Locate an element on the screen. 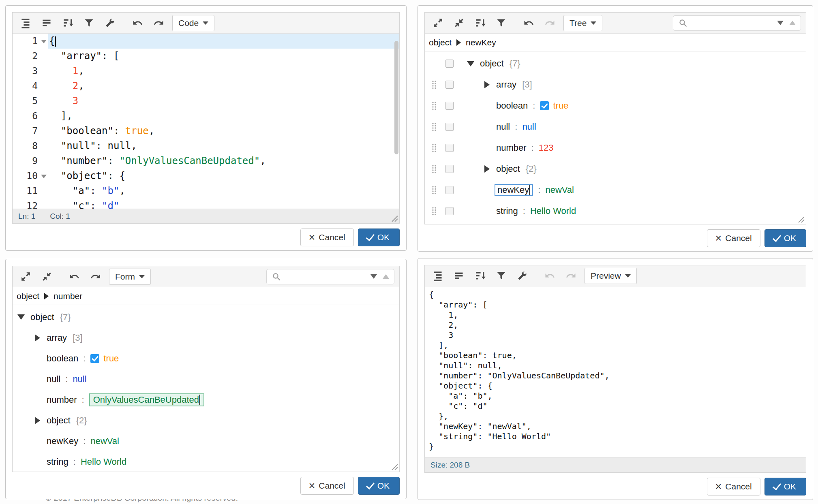  line-number: 11 is located at coordinates (30, 191).